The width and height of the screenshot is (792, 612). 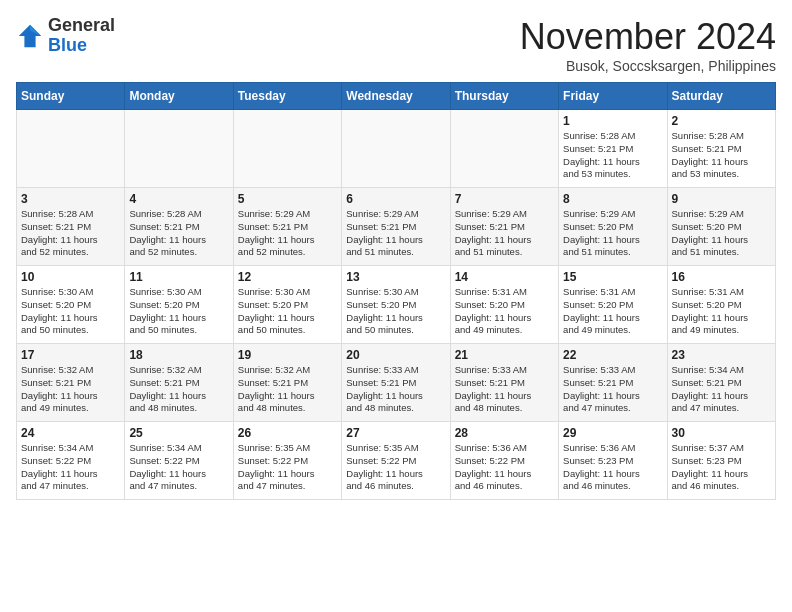 What do you see at coordinates (722, 355) in the screenshot?
I see `day-number: 23` at bounding box center [722, 355].